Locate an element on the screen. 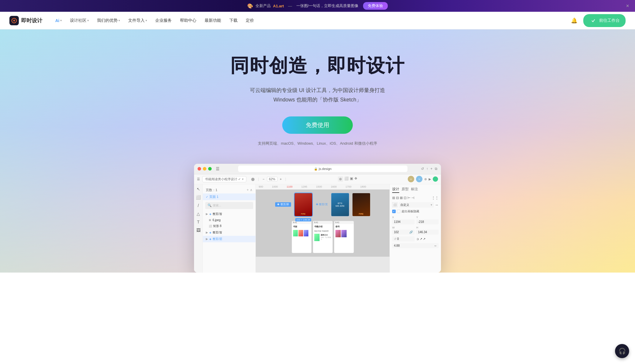 This screenshot has height=364, width=635. book-card-group: BTSWE ARE is located at coordinates (340, 205).